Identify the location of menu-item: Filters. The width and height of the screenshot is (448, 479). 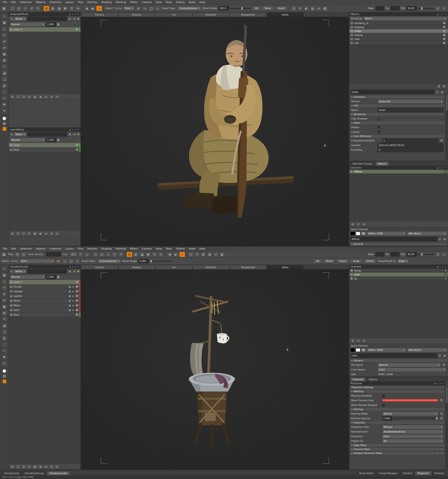
(134, 249).